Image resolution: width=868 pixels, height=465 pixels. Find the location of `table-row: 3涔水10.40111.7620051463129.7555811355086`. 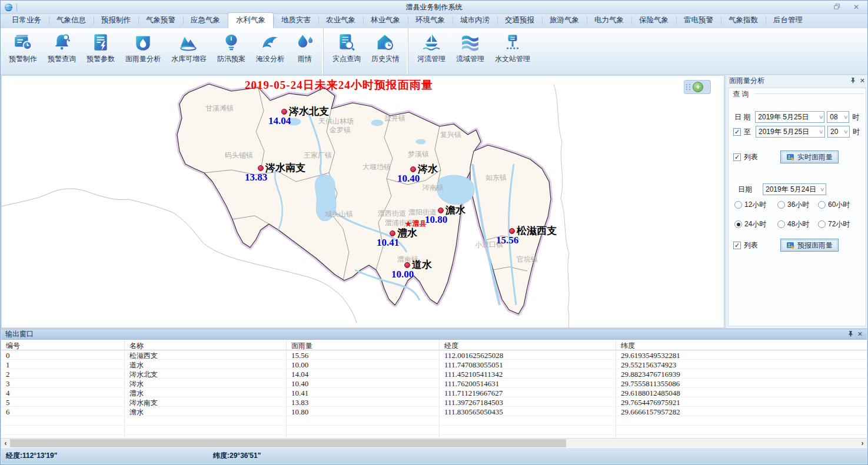

table-row: 3涔水10.40111.7620051463129.7555811355086 is located at coordinates (434, 383).